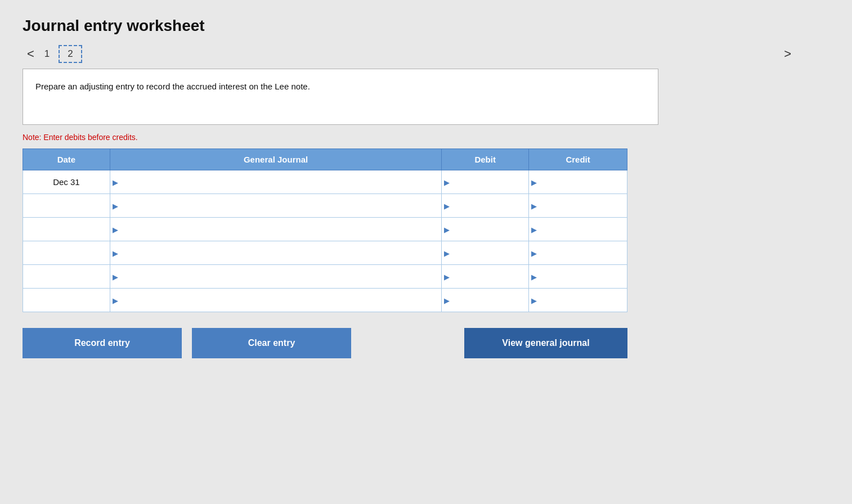 The height and width of the screenshot is (504, 852). Describe the element at coordinates (115, 277) in the screenshot. I see `cell-arrow-general-4: ▶` at that location.